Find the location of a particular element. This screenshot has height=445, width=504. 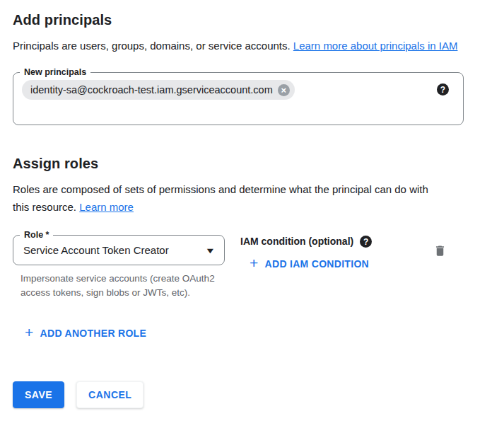

trash-icon is located at coordinates (440, 255).